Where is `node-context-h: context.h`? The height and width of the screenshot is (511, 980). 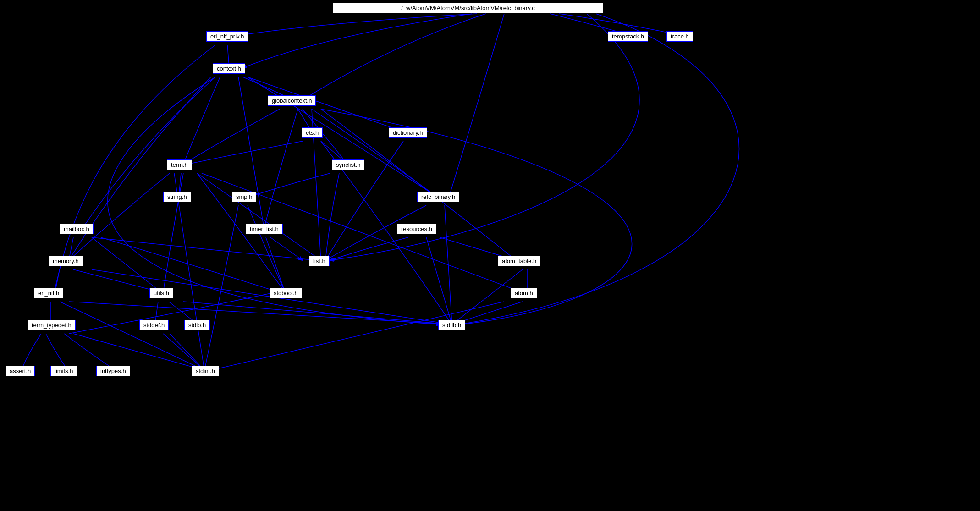
node-context-h: context.h is located at coordinates (229, 69).